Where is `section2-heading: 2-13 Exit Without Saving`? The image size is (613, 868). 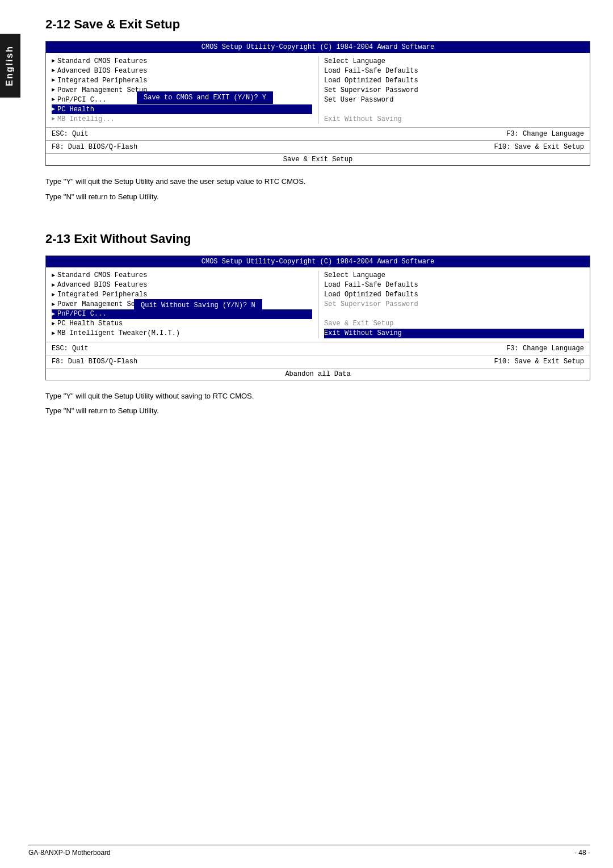 section2-heading: 2-13 Exit Without Saving is located at coordinates (318, 239).